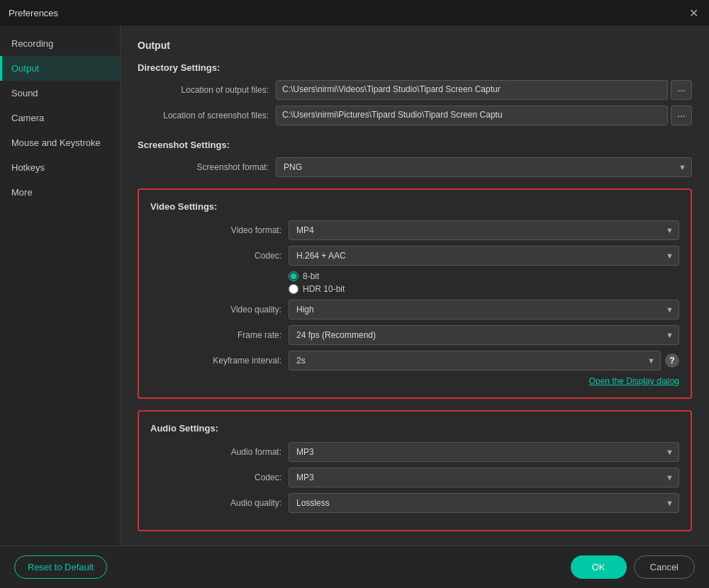  What do you see at coordinates (484, 256) in the screenshot?
I see `codec-wrapper: H.264 + AAC H.265 + AAC ▼` at bounding box center [484, 256].